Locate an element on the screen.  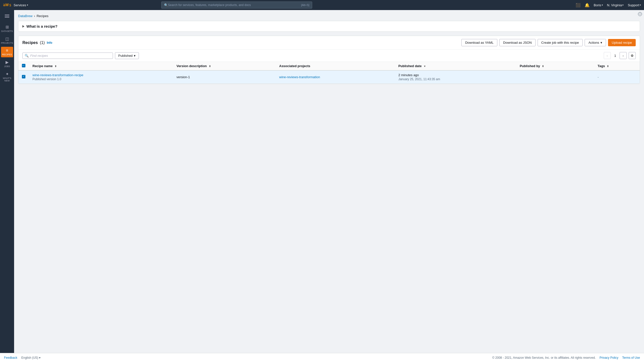
col-recipe-name: Recipe name ⬍ is located at coordinates (101, 66).